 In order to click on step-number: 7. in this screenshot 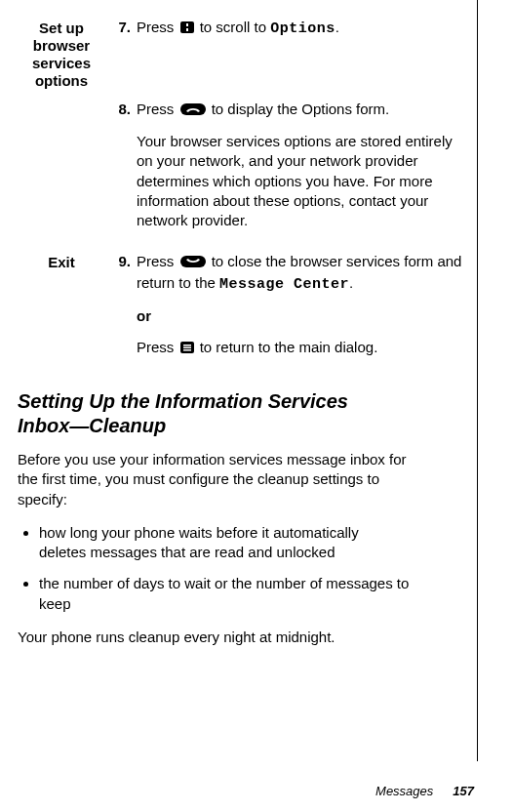, I will do `click(121, 27)`.